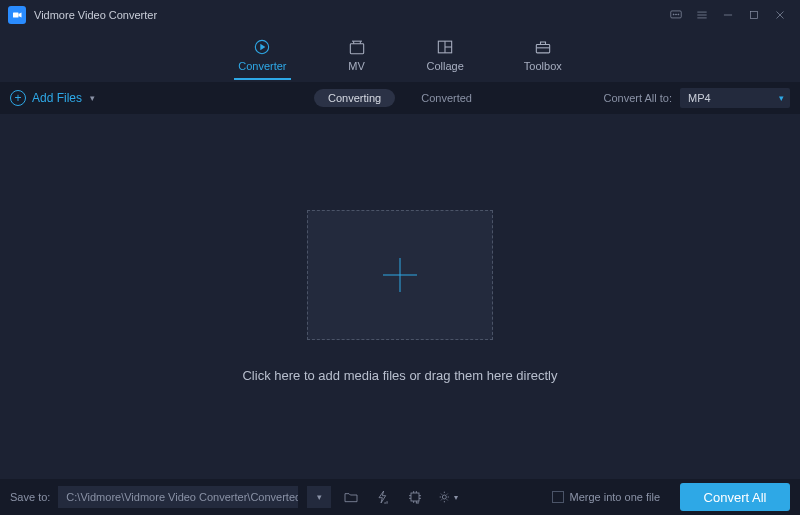 The width and height of the screenshot is (800, 515). I want to click on save-path-dropdown: ▾, so click(319, 497).